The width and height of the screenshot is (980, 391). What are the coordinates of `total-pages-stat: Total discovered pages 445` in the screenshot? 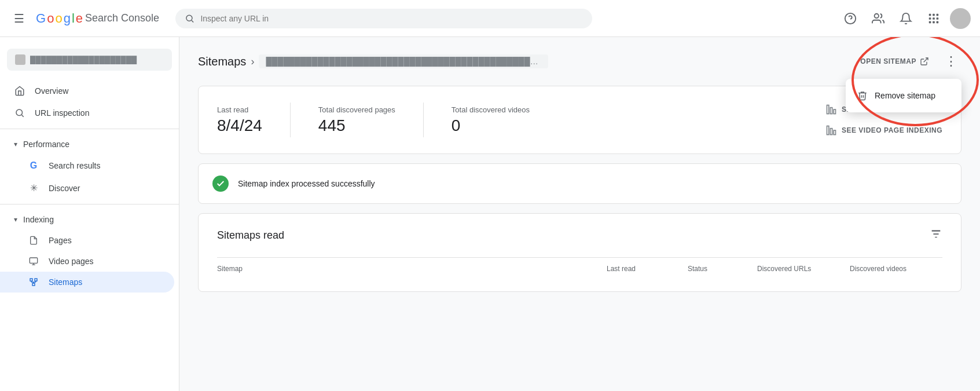 It's located at (357, 120).